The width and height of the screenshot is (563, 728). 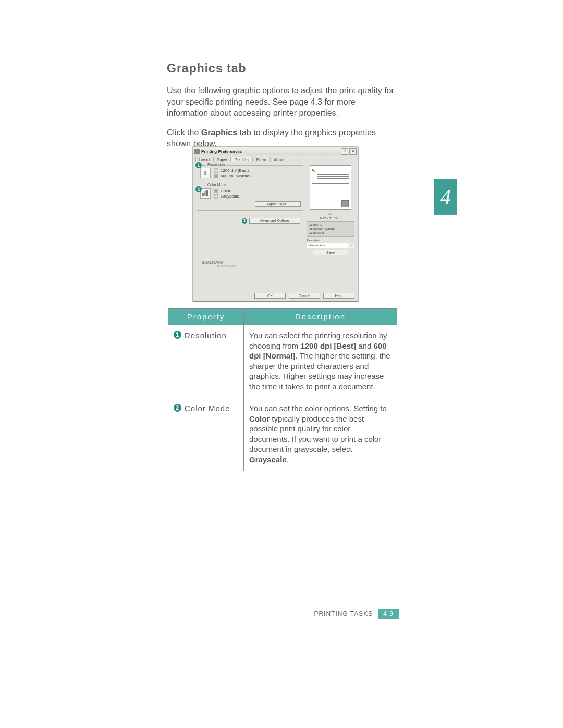 I want to click on number-badge: 1, so click(x=177, y=335).